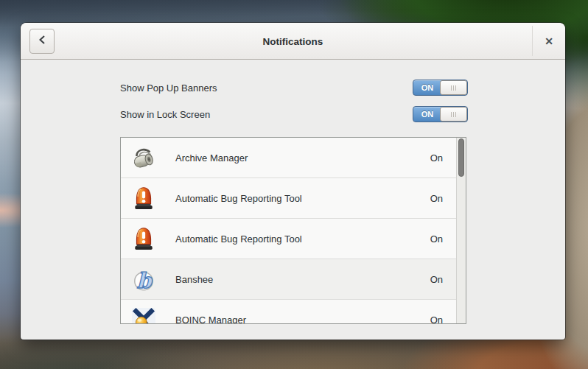 The width and height of the screenshot is (588, 369). What do you see at coordinates (289, 312) in the screenshot?
I see `app-row: BOINC Manager On` at bounding box center [289, 312].